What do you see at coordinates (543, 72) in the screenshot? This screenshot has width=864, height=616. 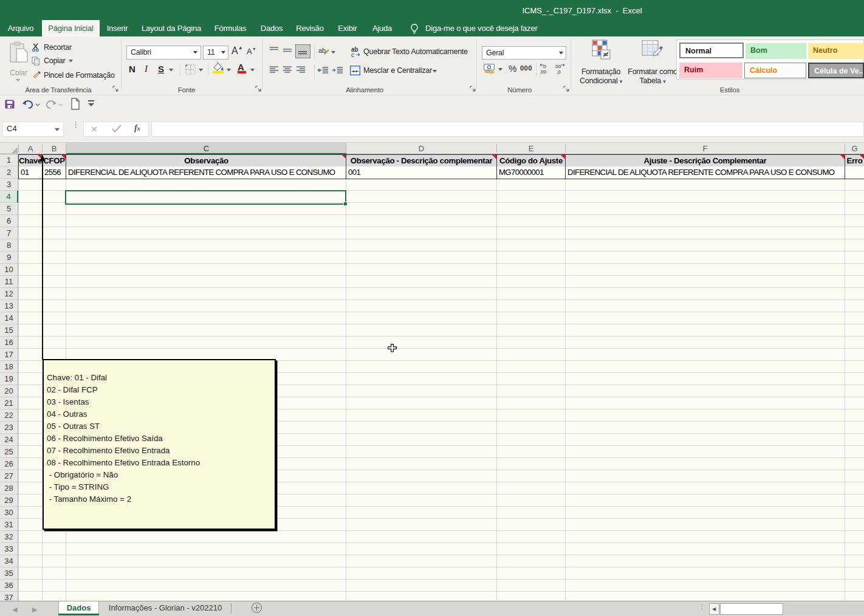 I see `svg-text: ,00` at bounding box center [543, 72].